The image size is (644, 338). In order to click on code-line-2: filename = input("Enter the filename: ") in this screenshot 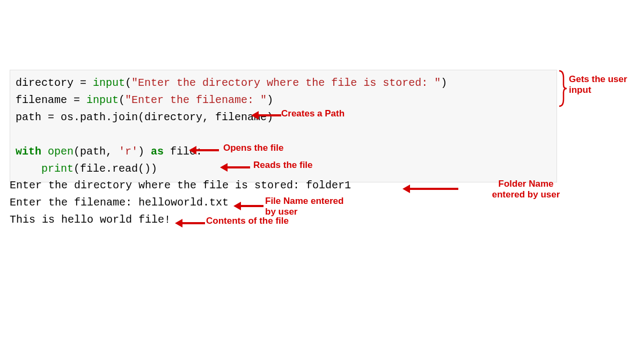, I will do `click(283, 100)`.